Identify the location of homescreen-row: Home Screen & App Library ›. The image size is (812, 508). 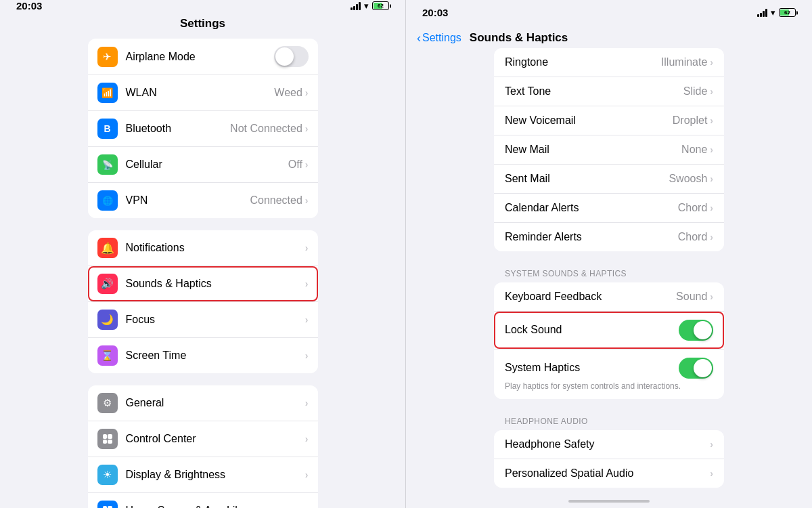
(203, 501).